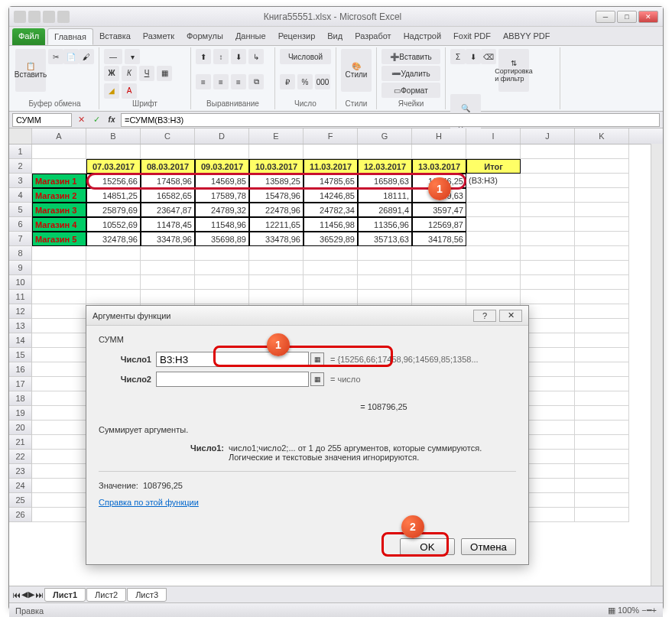 This screenshot has height=617, width=672. I want to click on cell-K7, so click(602, 239).